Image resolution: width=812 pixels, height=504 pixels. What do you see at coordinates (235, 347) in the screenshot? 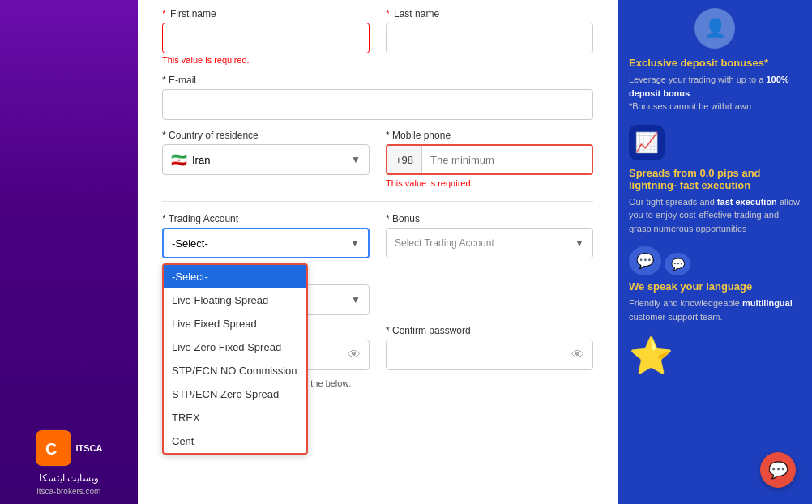
I see `dropdown-item-zero-fixed: Live Zero Fixed Spread` at bounding box center [235, 347].